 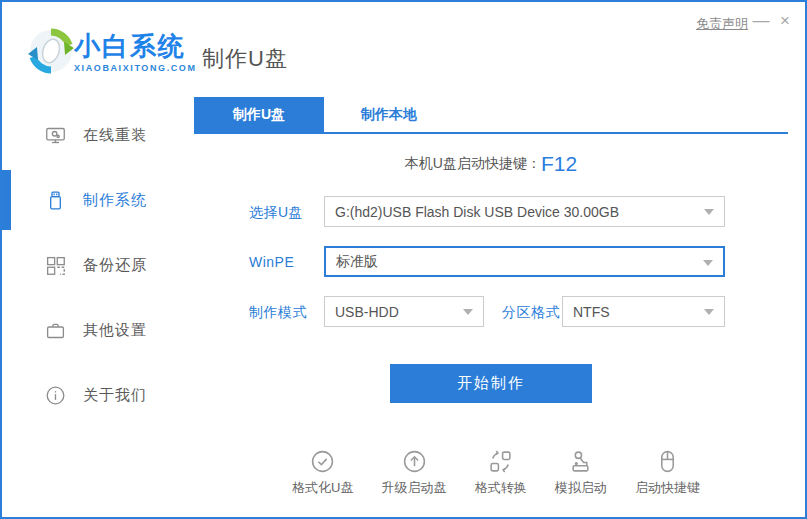 I want to click on arrow-up-circle-icon, so click(x=414, y=462).